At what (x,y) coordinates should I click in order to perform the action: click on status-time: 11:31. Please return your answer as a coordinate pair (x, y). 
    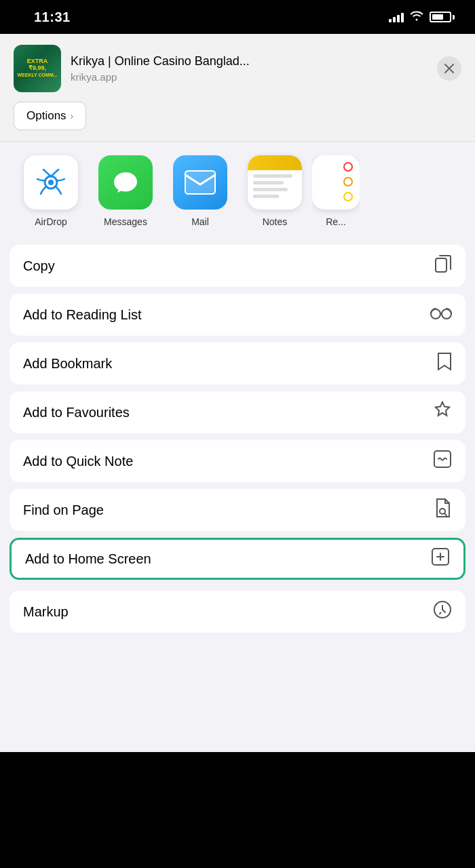
    Looking at the image, I should click on (52, 18).